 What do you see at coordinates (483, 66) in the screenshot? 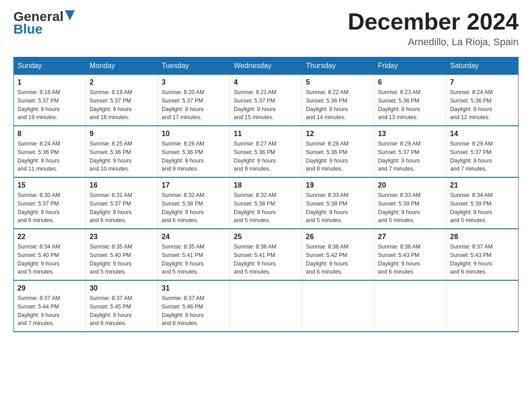
I see `header-saturday: Saturday` at bounding box center [483, 66].